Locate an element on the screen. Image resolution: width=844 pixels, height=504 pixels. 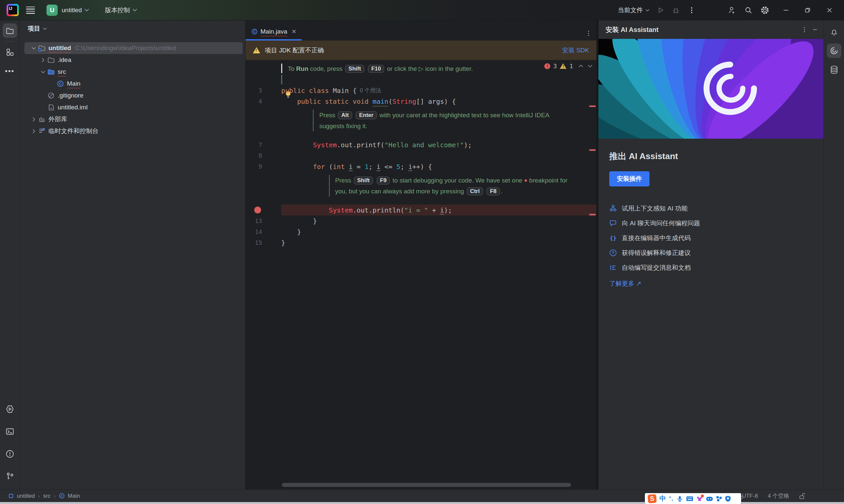
vcs-widget: 版本控制 is located at coordinates (119, 10).